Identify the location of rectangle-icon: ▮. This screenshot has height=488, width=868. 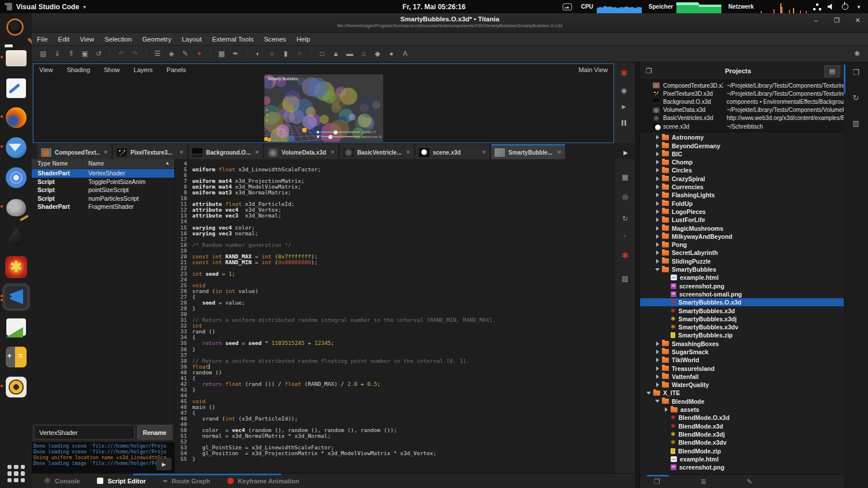
(286, 54).